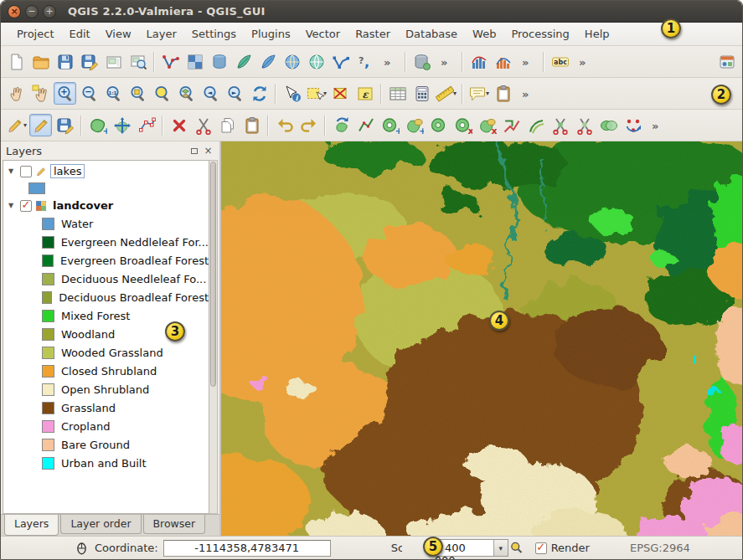 This screenshot has width=743, height=560. What do you see at coordinates (373, 33) in the screenshot?
I see `menu-raster: Raster` at bounding box center [373, 33].